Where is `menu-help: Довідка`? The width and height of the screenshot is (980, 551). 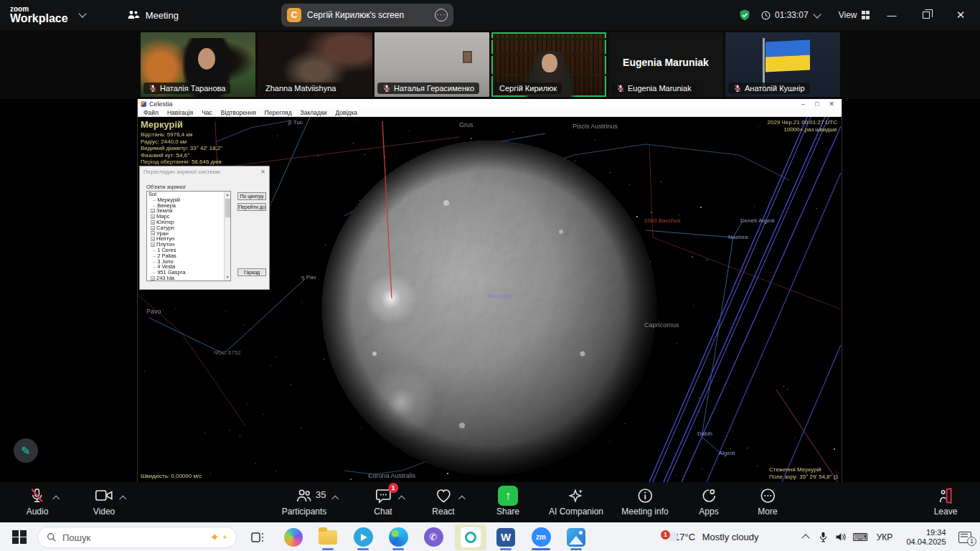 menu-help: Довідка is located at coordinates (346, 113).